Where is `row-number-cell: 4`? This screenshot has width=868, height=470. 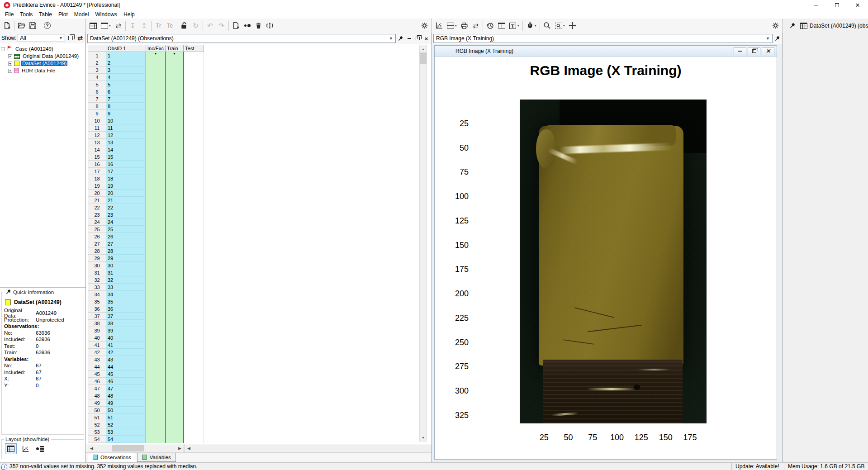 row-number-cell: 4 is located at coordinates (97, 77).